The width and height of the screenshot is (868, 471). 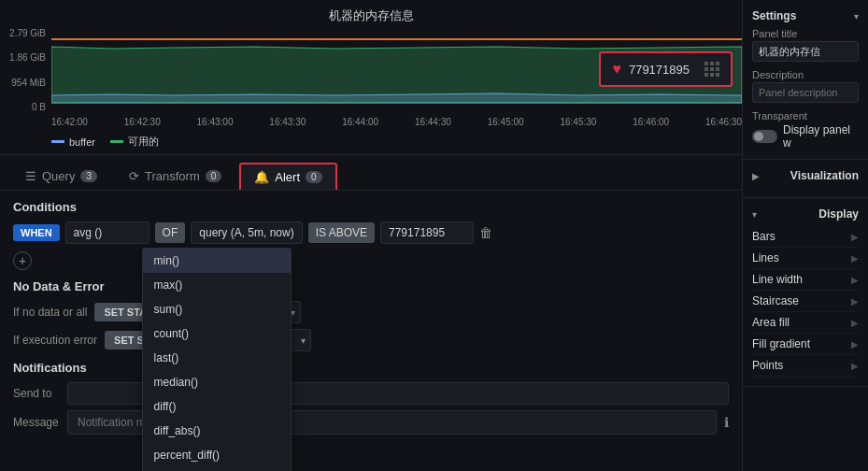 I want to click on message-label: Message, so click(x=36, y=422).